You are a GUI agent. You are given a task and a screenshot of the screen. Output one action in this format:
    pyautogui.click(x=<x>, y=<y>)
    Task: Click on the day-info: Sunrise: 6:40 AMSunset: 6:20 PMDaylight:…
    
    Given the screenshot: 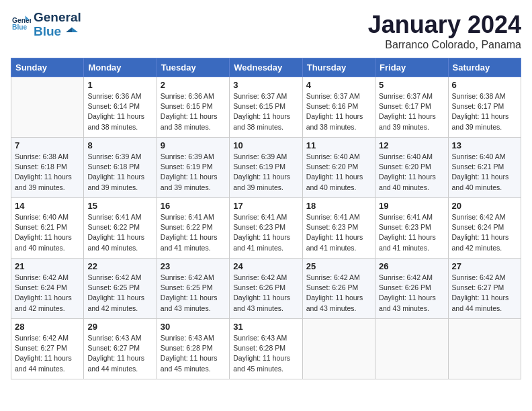 What is the action you would take?
    pyautogui.click(x=339, y=172)
    